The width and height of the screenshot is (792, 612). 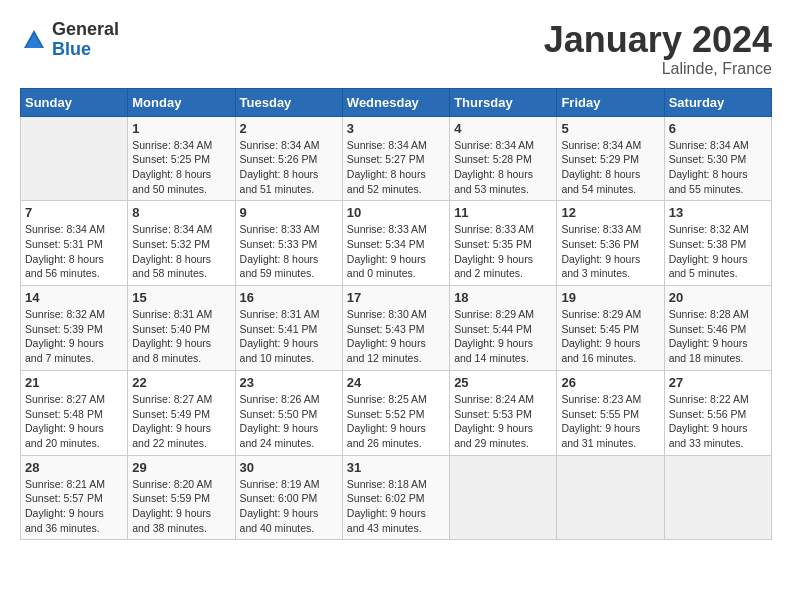 What do you see at coordinates (182, 328) in the screenshot?
I see `table-row: 15Sunrise: 8:31 AMSunset: 5:40 PMDayligh…` at bounding box center [182, 328].